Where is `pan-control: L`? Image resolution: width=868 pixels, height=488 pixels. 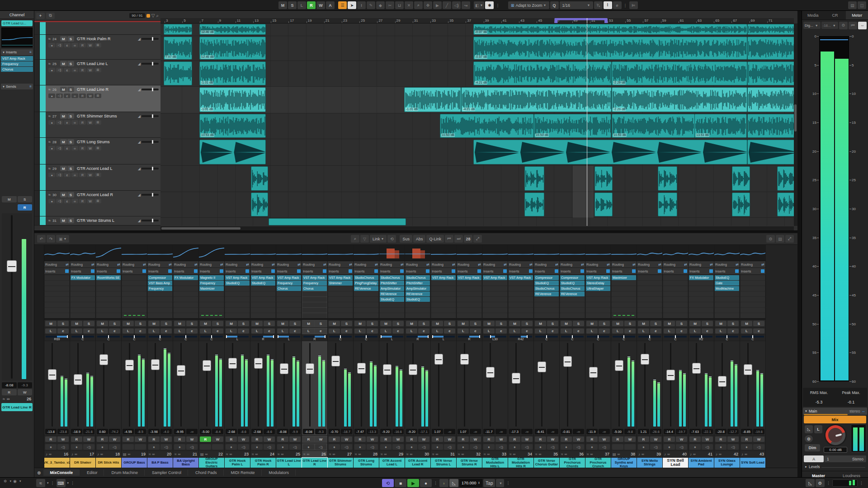 pan-control: L is located at coordinates (392, 338).